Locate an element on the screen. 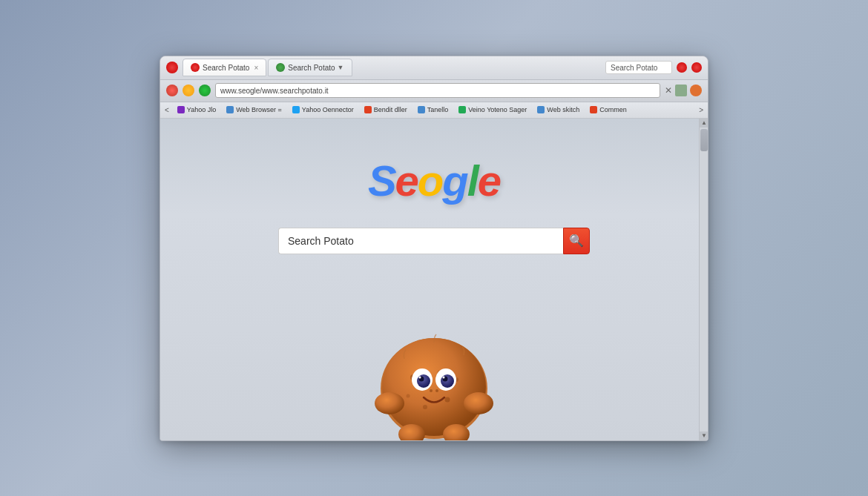  title-close-icon is located at coordinates (697, 67).